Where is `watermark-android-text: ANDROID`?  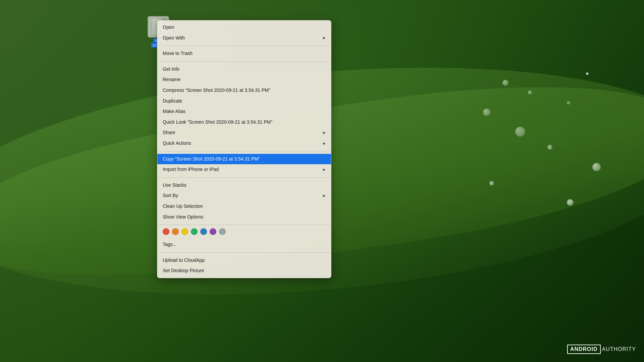 watermark-android-text: ANDROID is located at coordinates (584, 349).